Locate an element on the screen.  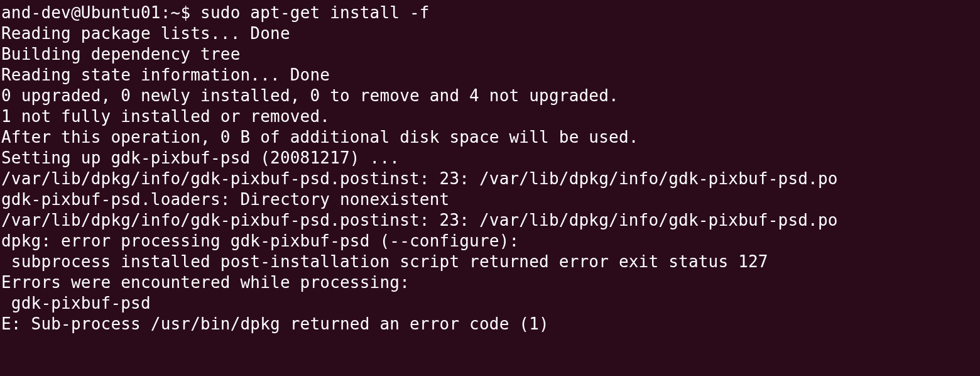
output-line: subprocess installed post-installation s… is located at coordinates (384, 262).